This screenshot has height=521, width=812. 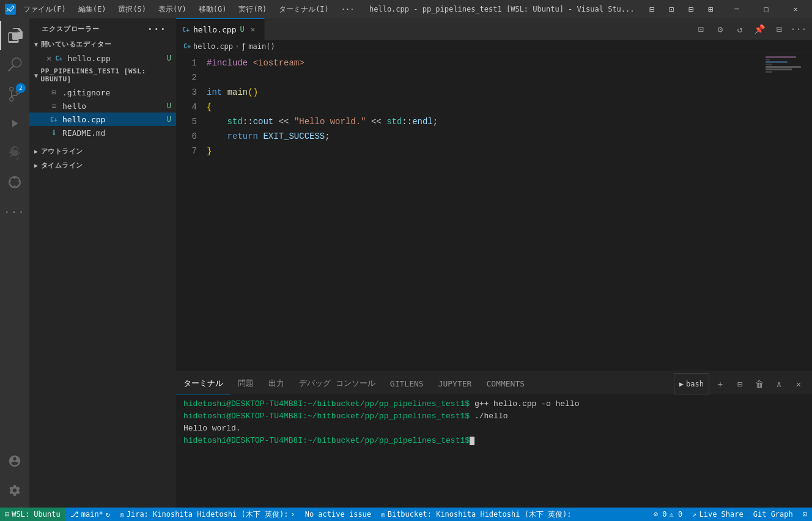 I want to click on terminal-tab-problems: 問題, so click(x=246, y=384).